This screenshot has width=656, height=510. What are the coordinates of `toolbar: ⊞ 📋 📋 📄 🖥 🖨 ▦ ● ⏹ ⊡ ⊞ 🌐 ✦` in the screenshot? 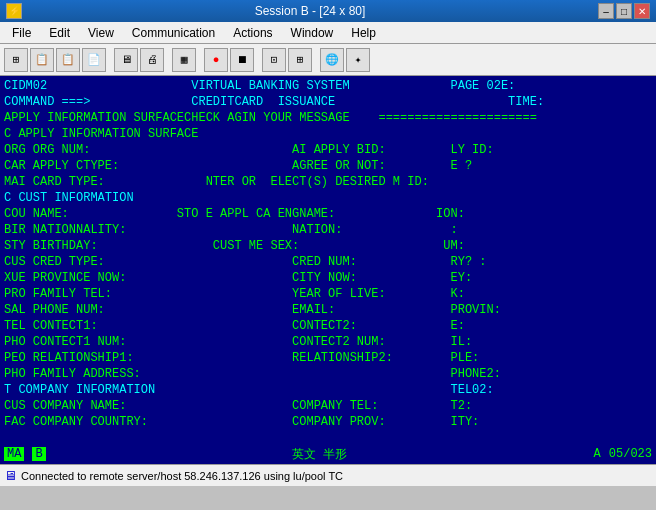 It's located at (328, 60).